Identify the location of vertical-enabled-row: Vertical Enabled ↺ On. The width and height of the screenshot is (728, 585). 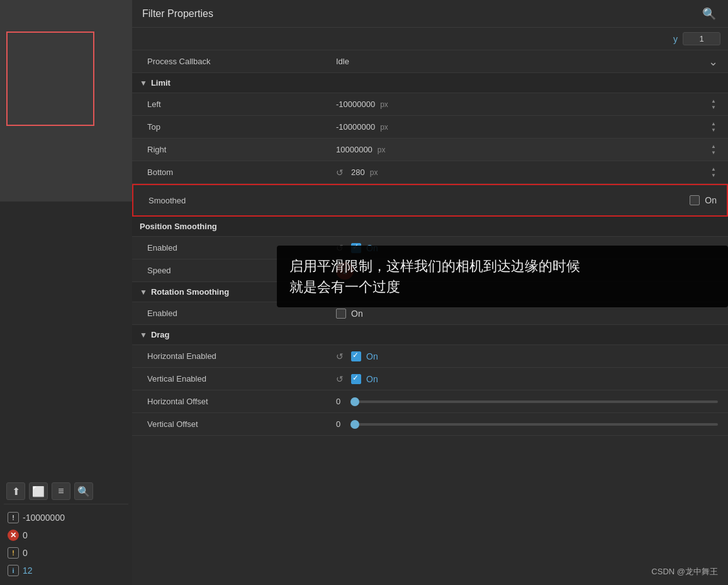
(430, 379).